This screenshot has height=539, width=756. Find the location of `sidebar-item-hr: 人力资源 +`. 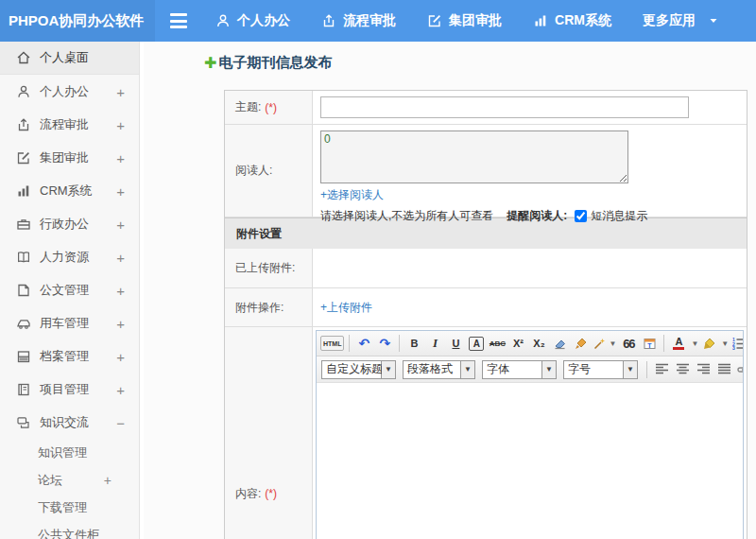

sidebar-item-hr: 人力资源 + is located at coordinates (70, 257).